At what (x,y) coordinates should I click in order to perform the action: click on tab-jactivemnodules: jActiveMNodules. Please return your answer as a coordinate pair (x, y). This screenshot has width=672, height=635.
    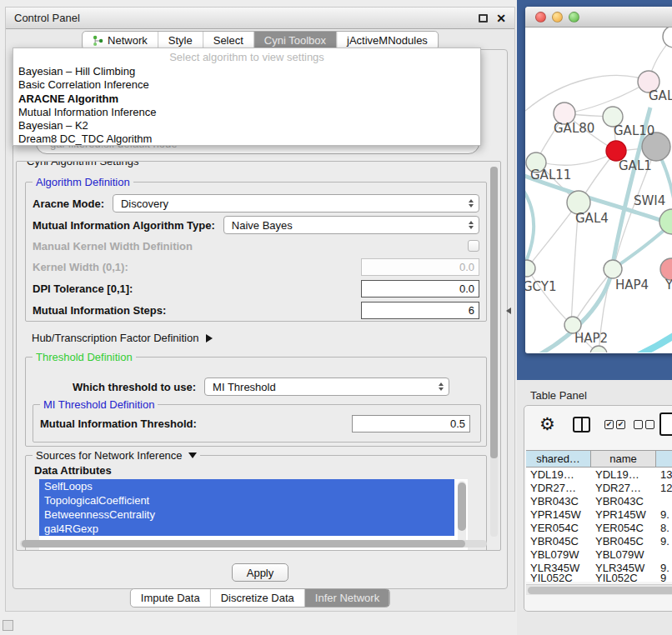
    Looking at the image, I should click on (387, 40).